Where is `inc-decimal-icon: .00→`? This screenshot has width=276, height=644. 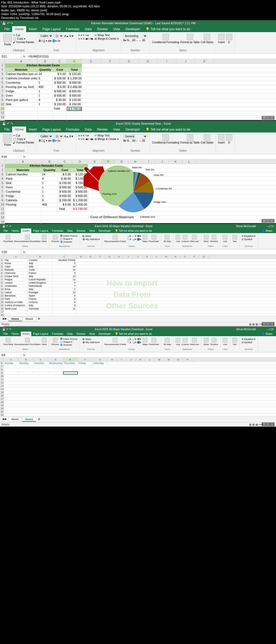 inc-decimal-icon: .00→ is located at coordinates (135, 40).